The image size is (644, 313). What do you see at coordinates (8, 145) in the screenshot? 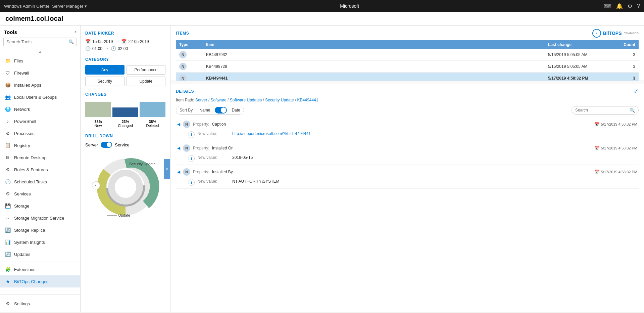
I see `registry-icon: 📋` at bounding box center [8, 145].